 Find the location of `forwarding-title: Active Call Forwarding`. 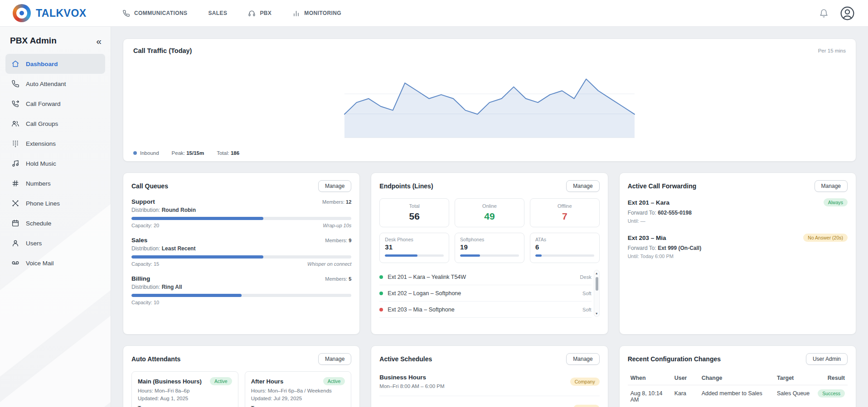

forwarding-title: Active Call Forwarding is located at coordinates (662, 186).